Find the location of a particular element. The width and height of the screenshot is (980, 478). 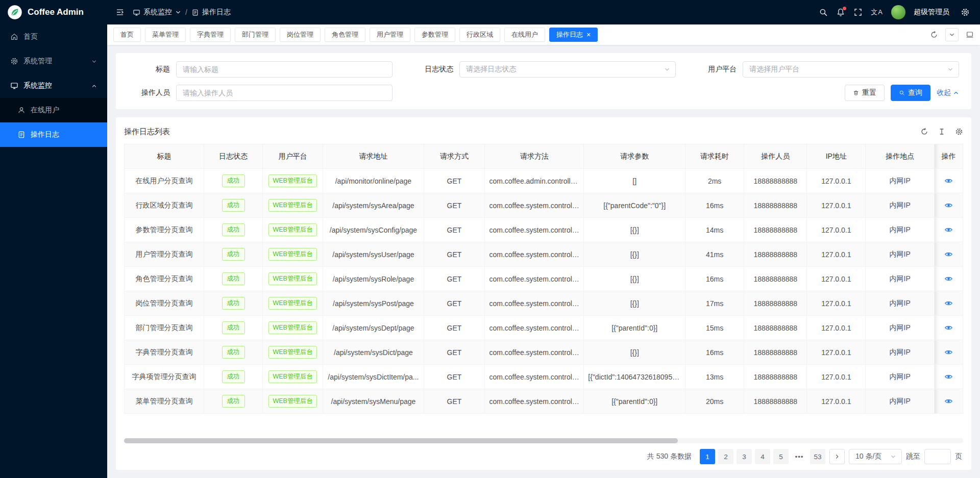

tab-用户管理: 用户管理 is located at coordinates (390, 35).